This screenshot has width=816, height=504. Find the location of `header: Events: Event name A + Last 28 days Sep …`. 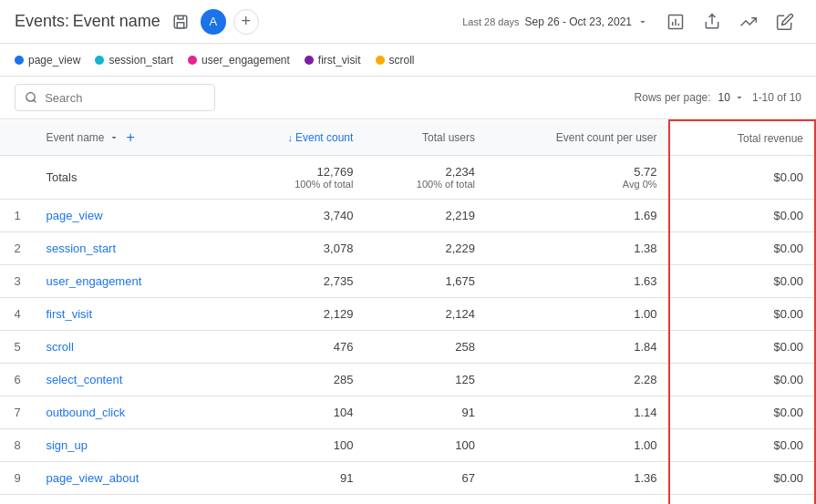

header: Events: Event name A + Last 28 days Sep … is located at coordinates (408, 22).